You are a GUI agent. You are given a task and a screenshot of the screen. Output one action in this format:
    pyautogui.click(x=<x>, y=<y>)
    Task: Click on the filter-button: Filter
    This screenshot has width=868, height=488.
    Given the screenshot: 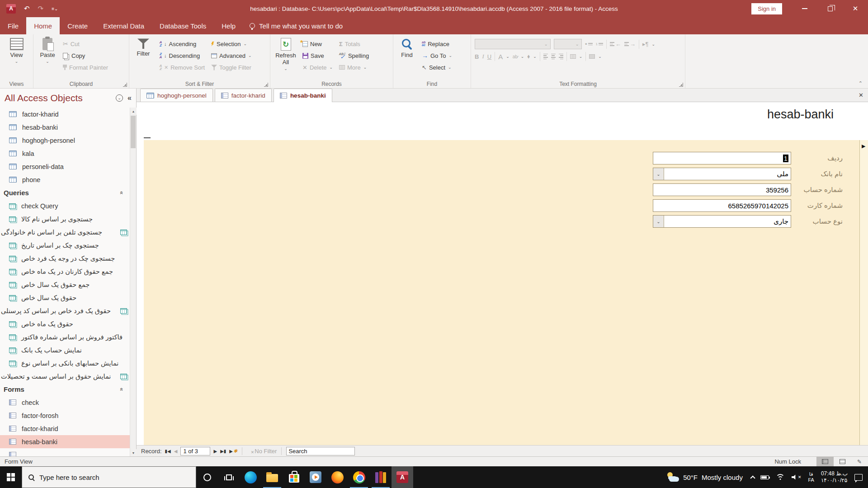 What is the action you would take?
    pyautogui.click(x=143, y=47)
    